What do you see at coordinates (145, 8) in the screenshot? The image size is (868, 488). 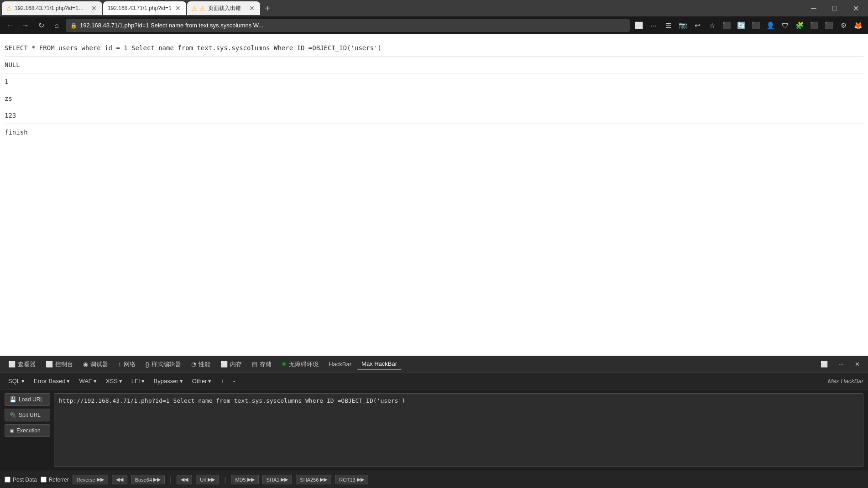 I see `tab-2: 192.168.43.71/1.php?id=1 ✕` at bounding box center [145, 8].